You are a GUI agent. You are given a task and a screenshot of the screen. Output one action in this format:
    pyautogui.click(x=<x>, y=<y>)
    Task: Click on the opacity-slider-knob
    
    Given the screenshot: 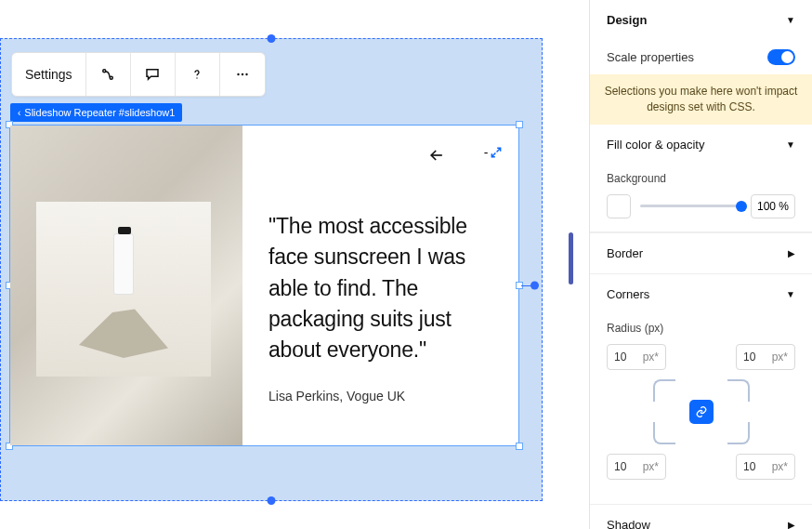 What is the action you would take?
    pyautogui.click(x=741, y=206)
    